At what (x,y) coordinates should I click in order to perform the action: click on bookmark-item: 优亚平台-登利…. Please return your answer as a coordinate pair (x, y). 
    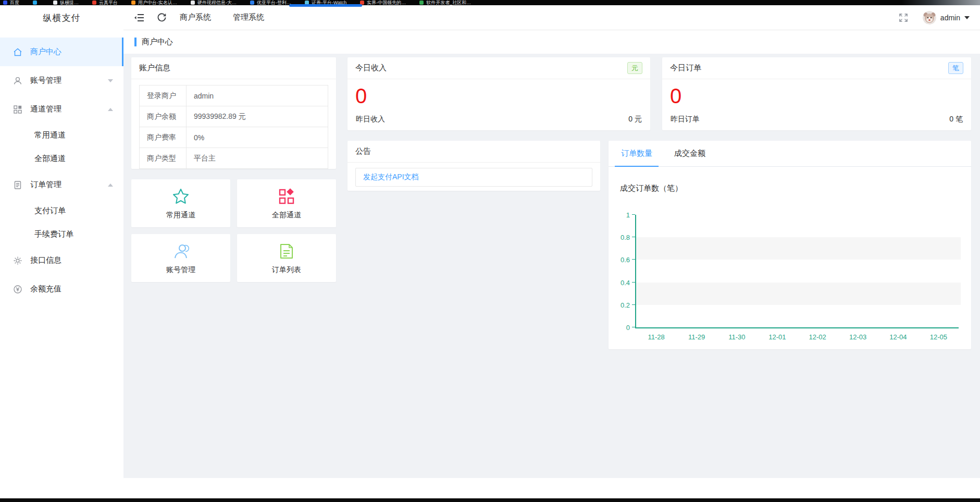
    Looking at the image, I should click on (271, 3).